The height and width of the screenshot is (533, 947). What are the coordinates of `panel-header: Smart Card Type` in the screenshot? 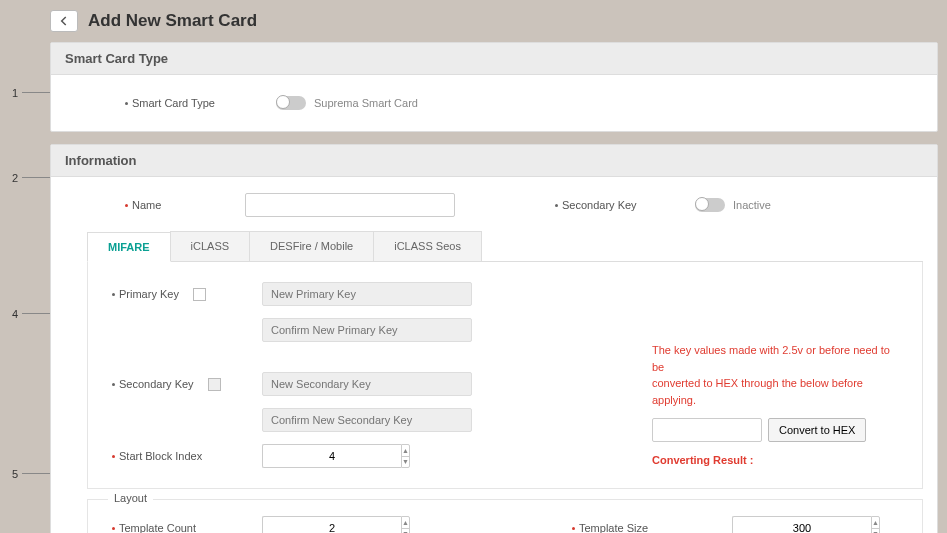 It's located at (494, 59).